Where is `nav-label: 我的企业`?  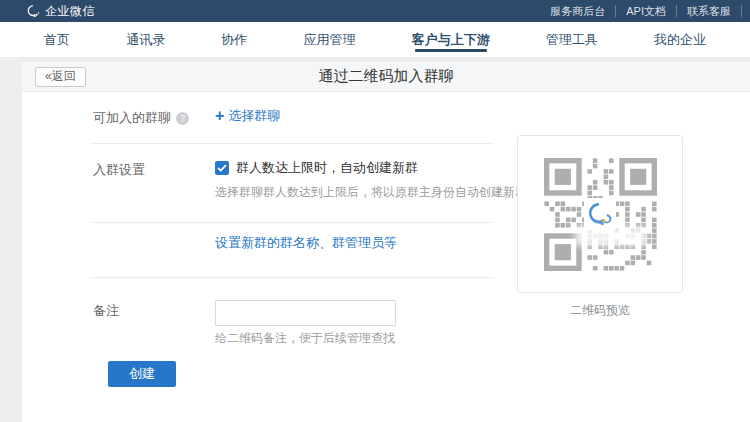
nav-label: 我的企业 is located at coordinates (680, 40).